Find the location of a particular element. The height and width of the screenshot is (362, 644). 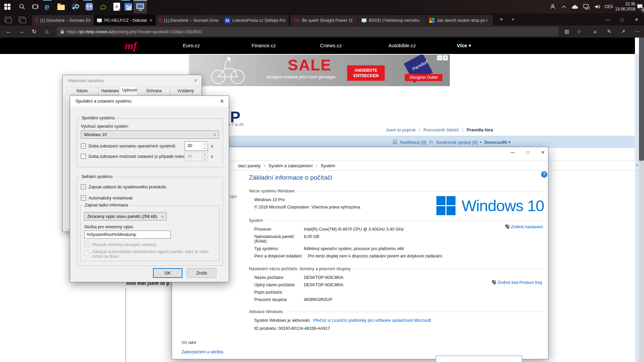

dump-folder-input: %SystemRoot%\Minidump is located at coordinates (127, 235).